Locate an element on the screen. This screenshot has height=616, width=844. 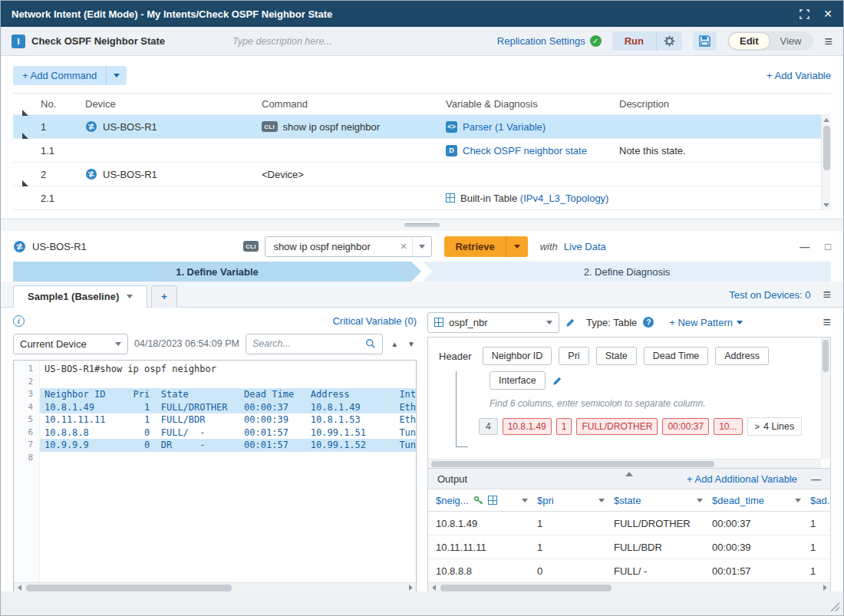
step-define-diagnosis: 2. Define Diagnosis is located at coordinates (627, 272).